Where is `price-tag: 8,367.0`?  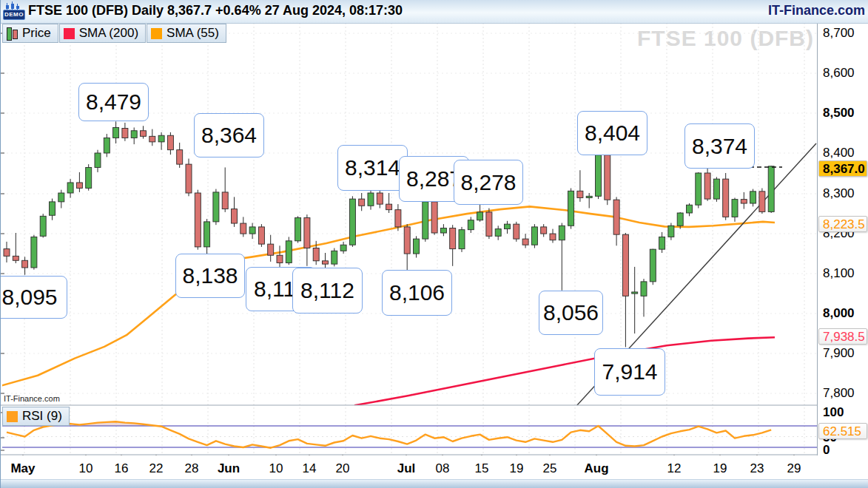 price-tag: 8,367.0 is located at coordinates (843, 169).